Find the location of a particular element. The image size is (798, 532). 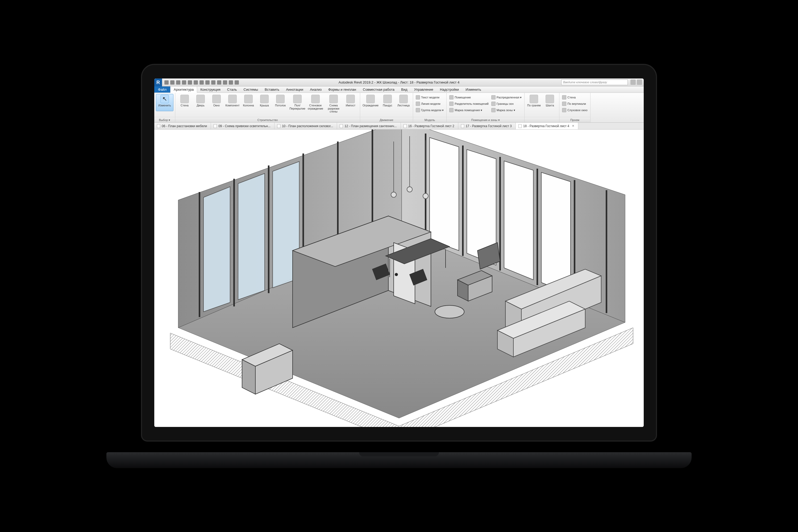

doc-tab-09: 09 - Схема привязки осветительн... is located at coordinates (243, 126).